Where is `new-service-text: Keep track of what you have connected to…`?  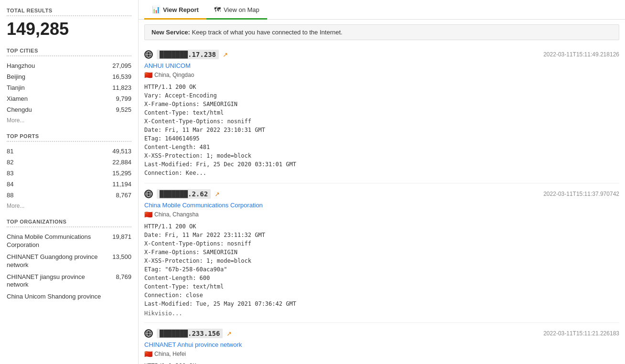
new-service-text: Keep track of what you have connected to… is located at coordinates (267, 32).